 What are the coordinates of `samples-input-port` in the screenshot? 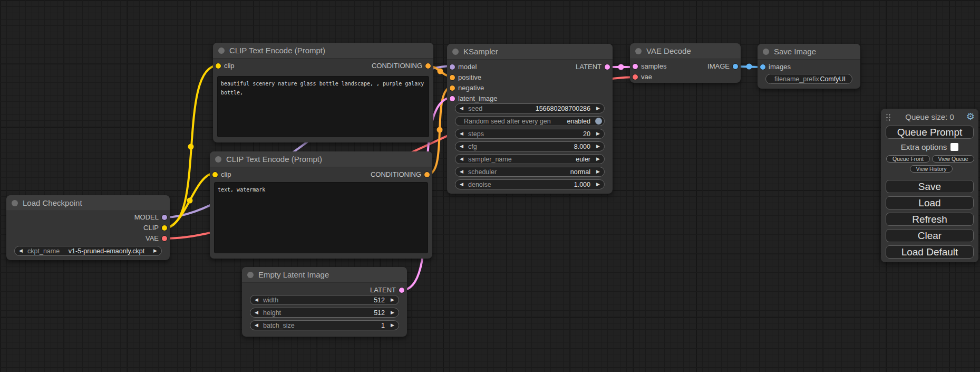 It's located at (635, 66).